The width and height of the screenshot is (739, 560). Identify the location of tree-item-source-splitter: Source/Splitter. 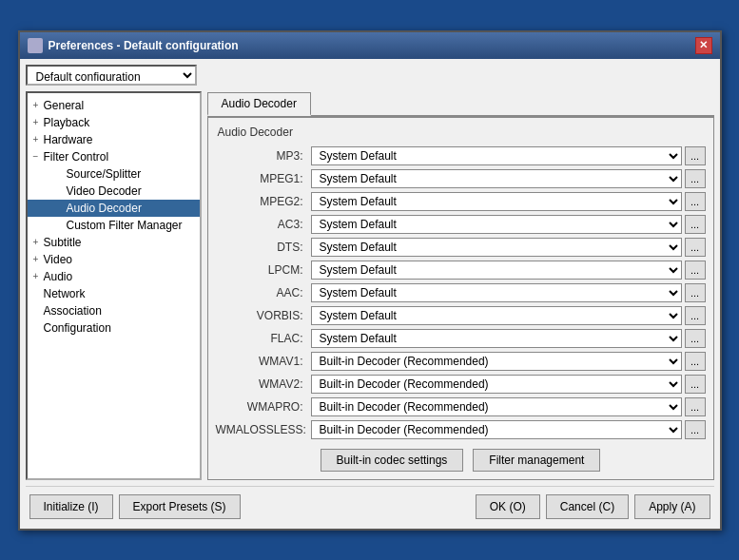
(114, 174).